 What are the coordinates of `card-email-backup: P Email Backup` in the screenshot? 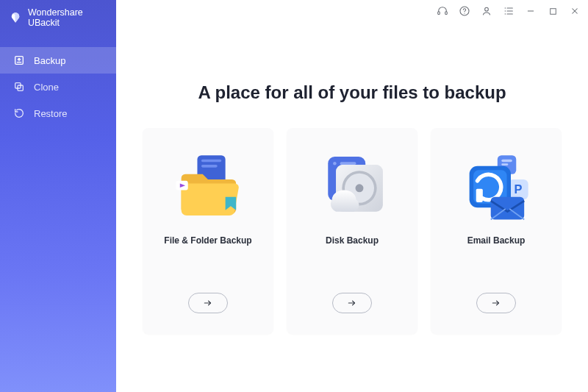 It's located at (496, 231).